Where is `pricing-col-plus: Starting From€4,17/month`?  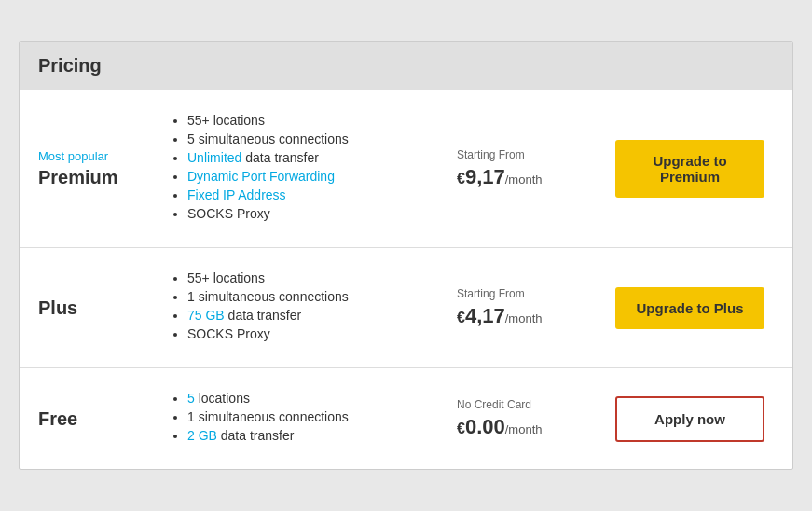 pricing-col-plus: Starting From€4,17/month is located at coordinates (531, 308).